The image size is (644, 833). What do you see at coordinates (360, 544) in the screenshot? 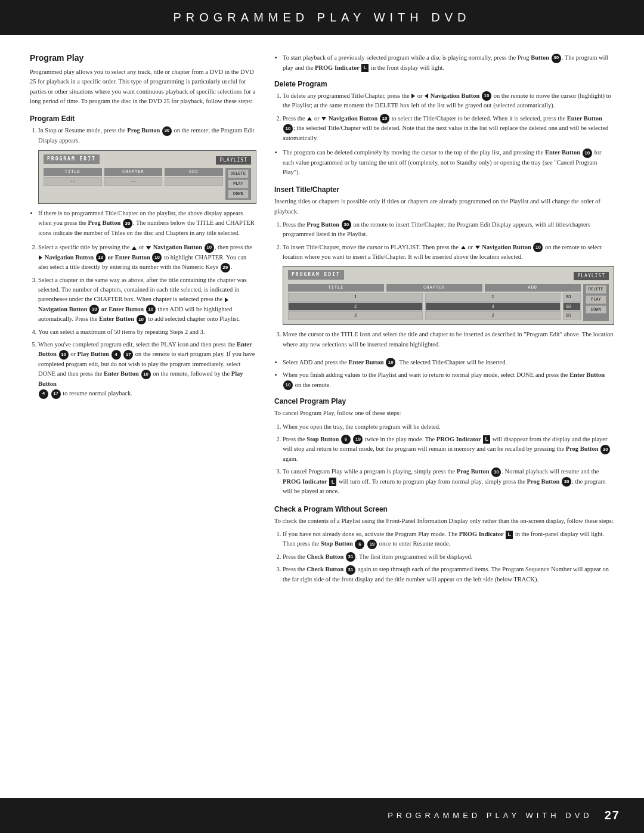
I see `stop-badge-6b: 6` at bounding box center [360, 544].